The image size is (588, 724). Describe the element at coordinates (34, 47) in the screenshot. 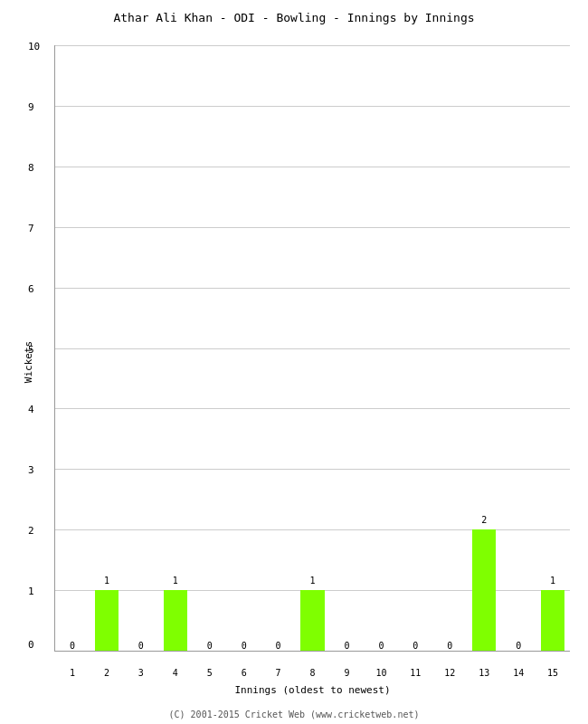

I see `y-label-10: 10` at that location.